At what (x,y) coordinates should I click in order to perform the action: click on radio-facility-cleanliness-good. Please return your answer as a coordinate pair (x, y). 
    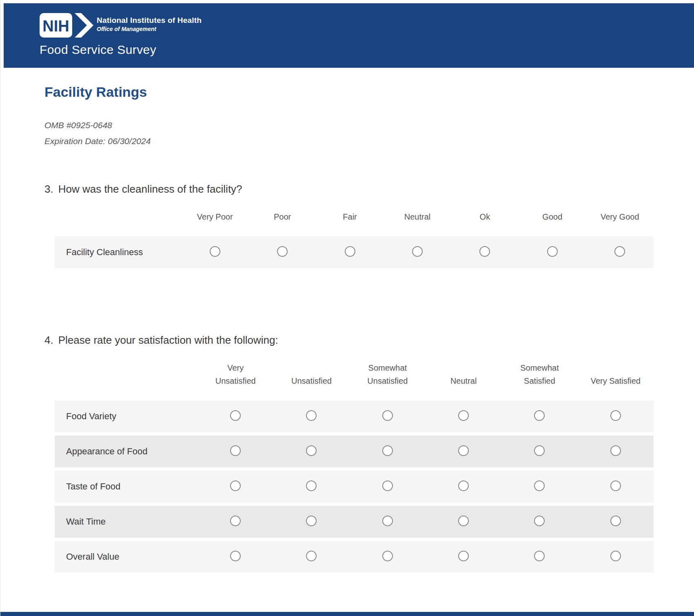
    Looking at the image, I should click on (552, 251).